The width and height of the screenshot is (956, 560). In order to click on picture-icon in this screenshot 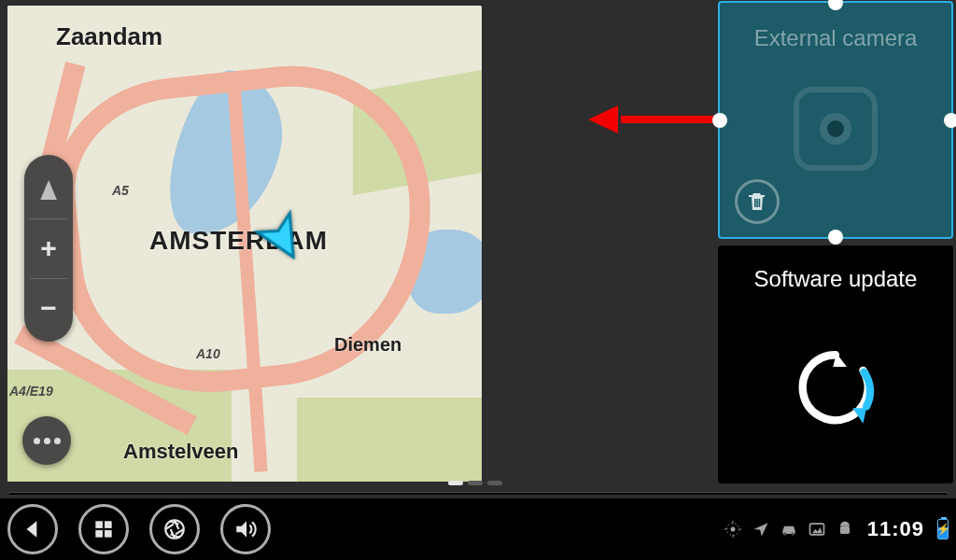, I will do `click(817, 529)`.